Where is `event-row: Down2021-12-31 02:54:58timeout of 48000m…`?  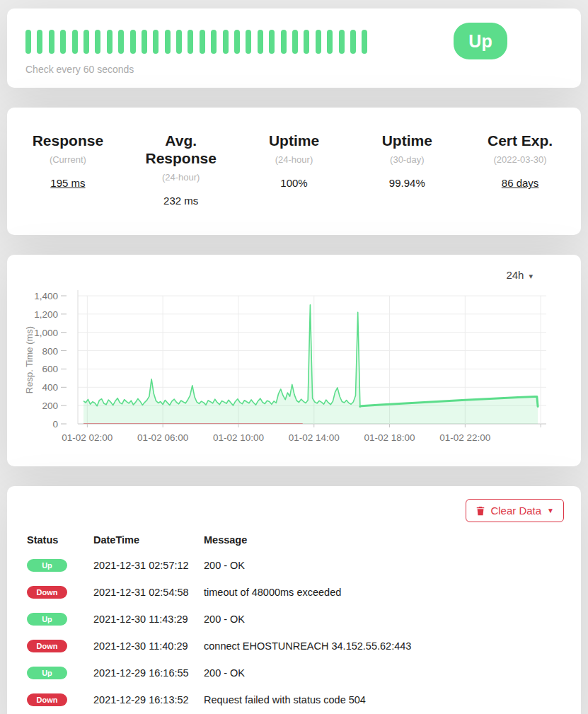
event-row: Down2021-12-31 02:54:58timeout of 48000m… is located at coordinates (294, 592).